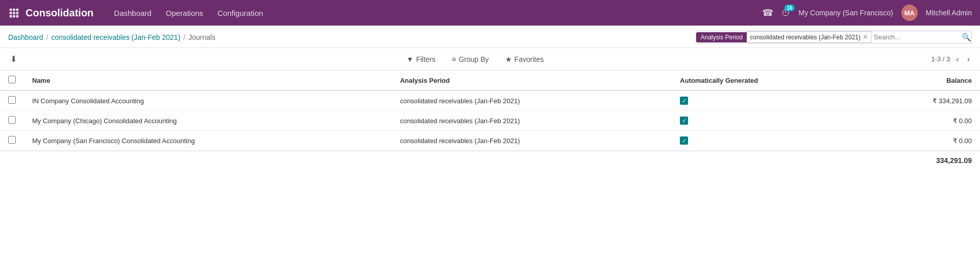 Image resolution: width=980 pixels, height=276 pixels. Describe the element at coordinates (59, 13) in the screenshot. I see `app-title: Consolidation` at that location.